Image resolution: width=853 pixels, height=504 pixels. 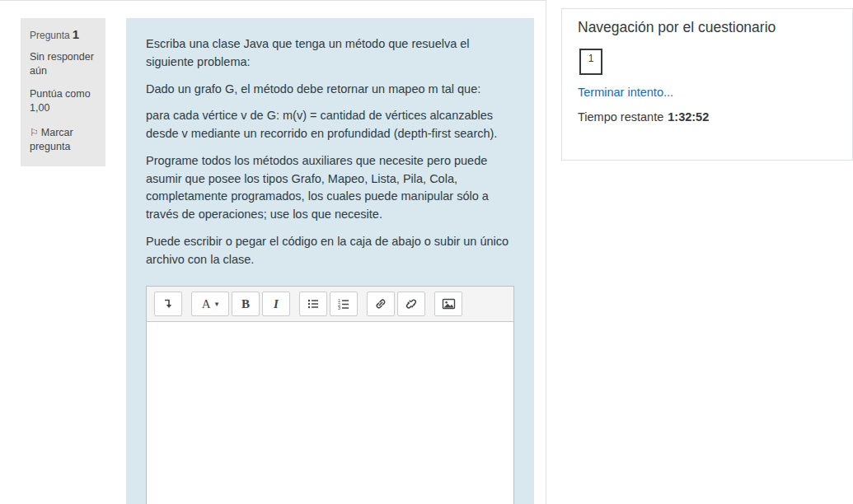 What do you see at coordinates (218, 304) in the screenshot?
I see `caret-down-icon: ▾` at bounding box center [218, 304].